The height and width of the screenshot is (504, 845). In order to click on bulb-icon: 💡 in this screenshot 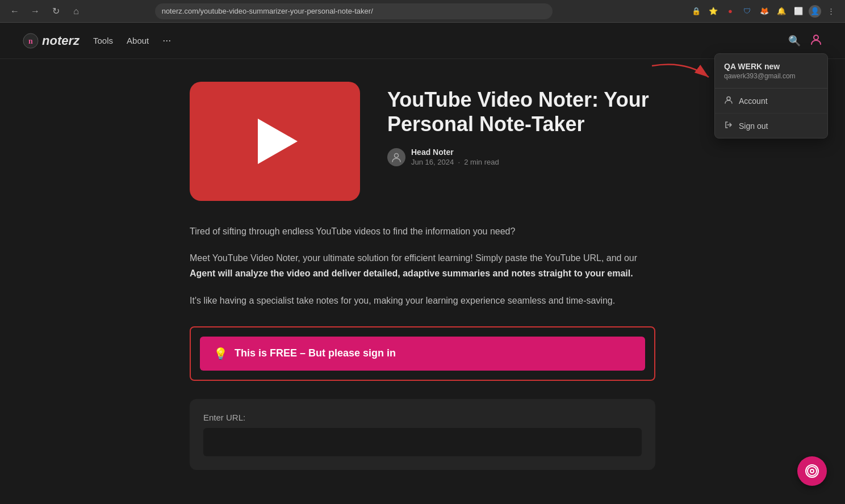, I will do `click(220, 354)`.